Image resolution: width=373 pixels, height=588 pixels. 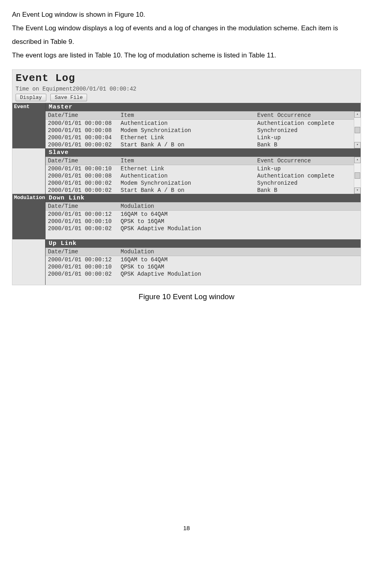 I want to click on time-value: 2000/01/01 00:00:42, so click(x=105, y=89).